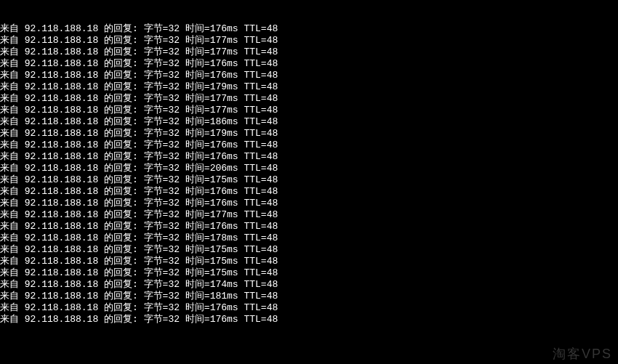  I want to click on ping-reply-line: 来自 92.118.188.18 的回复: 字节=32 时间=181ms TTL…, so click(309, 296).